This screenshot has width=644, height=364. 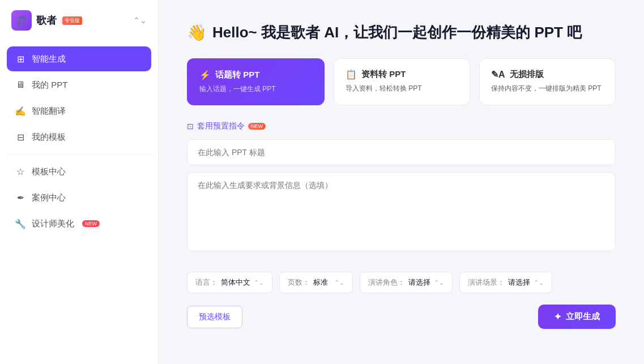 I want to click on language-value: 简体中文, so click(x=236, y=282).